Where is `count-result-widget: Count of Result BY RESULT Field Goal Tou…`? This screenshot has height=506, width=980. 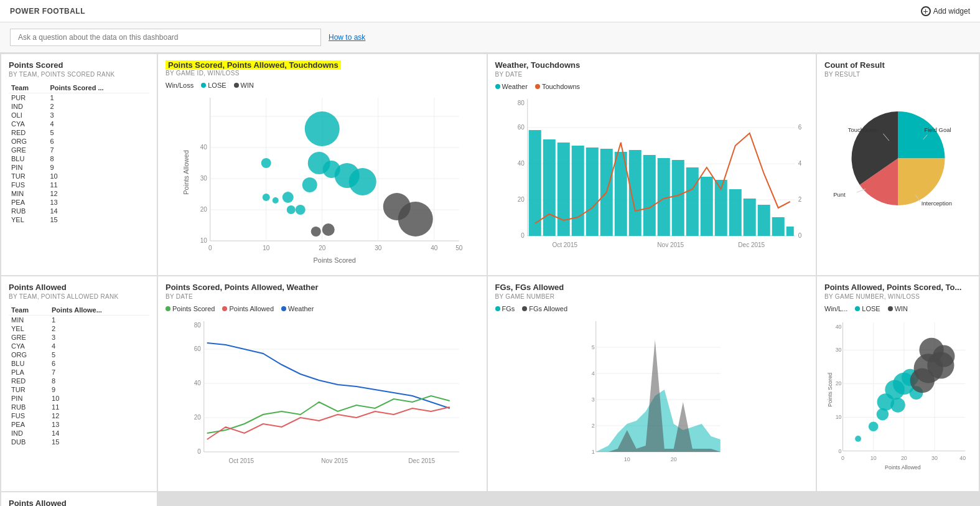 count-result-widget: Count of Result BY RESULT Field Goal Tou… is located at coordinates (898, 164).